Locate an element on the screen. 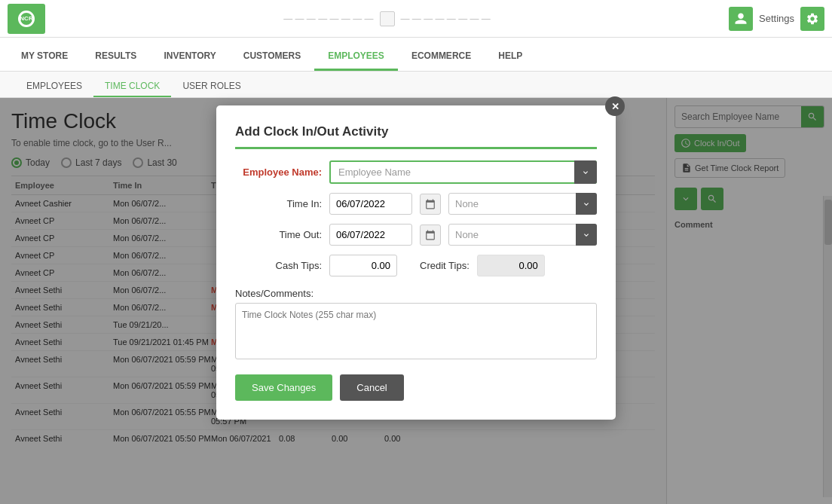  save-changes-button: Save Changes is located at coordinates (283, 387).